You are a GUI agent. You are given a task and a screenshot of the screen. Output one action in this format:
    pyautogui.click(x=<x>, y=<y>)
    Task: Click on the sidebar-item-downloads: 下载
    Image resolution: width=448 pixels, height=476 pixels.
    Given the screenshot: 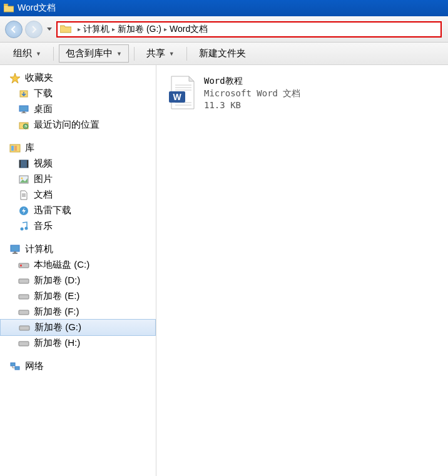 What is the action you would take?
    pyautogui.click(x=78, y=94)
    